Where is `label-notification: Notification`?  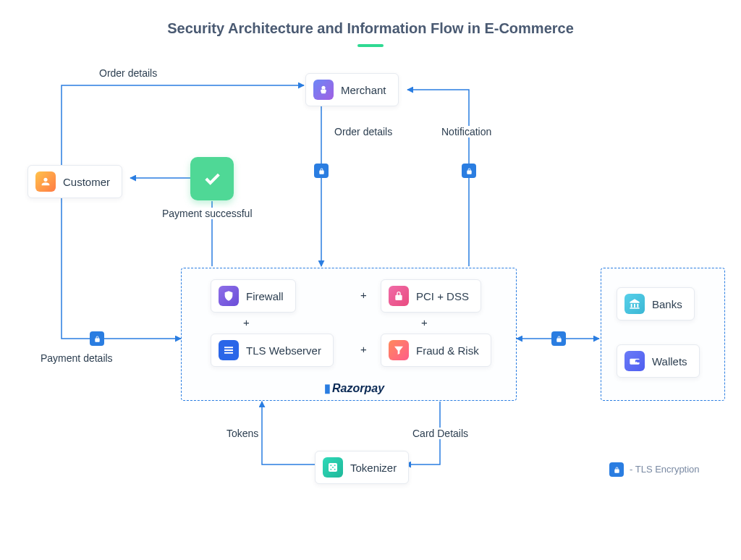
label-notification: Notification is located at coordinates (466, 132).